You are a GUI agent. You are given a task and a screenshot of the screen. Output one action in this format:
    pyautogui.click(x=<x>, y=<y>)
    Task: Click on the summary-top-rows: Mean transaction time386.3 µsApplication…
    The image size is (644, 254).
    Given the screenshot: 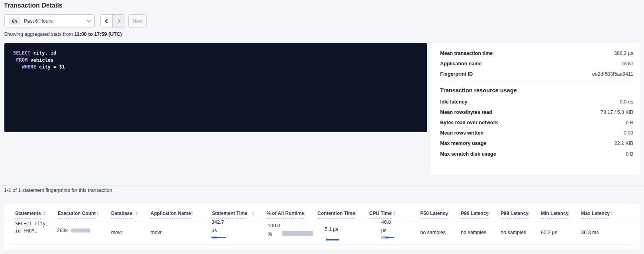 What is the action you would take?
    pyautogui.click(x=537, y=64)
    